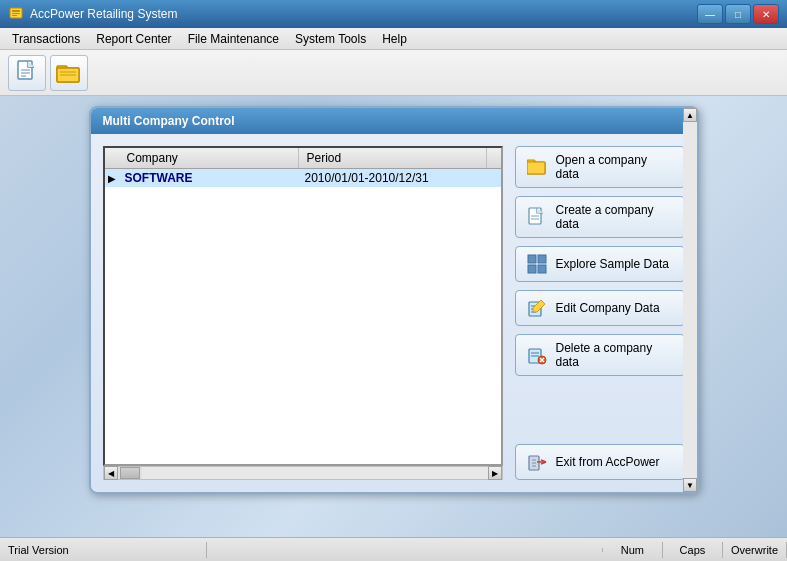 This screenshot has height=561, width=787. What do you see at coordinates (112, 178) in the screenshot?
I see `row-indicator: ▶` at bounding box center [112, 178].